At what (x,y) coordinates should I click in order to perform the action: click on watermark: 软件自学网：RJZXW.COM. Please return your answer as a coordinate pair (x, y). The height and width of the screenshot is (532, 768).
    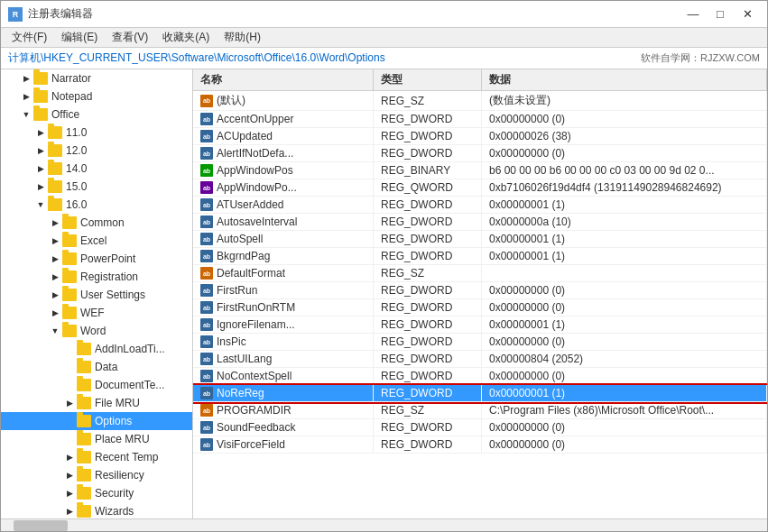
    Looking at the image, I should click on (700, 58).